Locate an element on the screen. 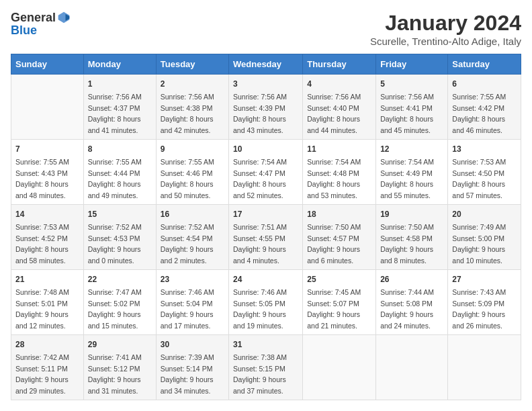  day-number: 15 is located at coordinates (120, 214).